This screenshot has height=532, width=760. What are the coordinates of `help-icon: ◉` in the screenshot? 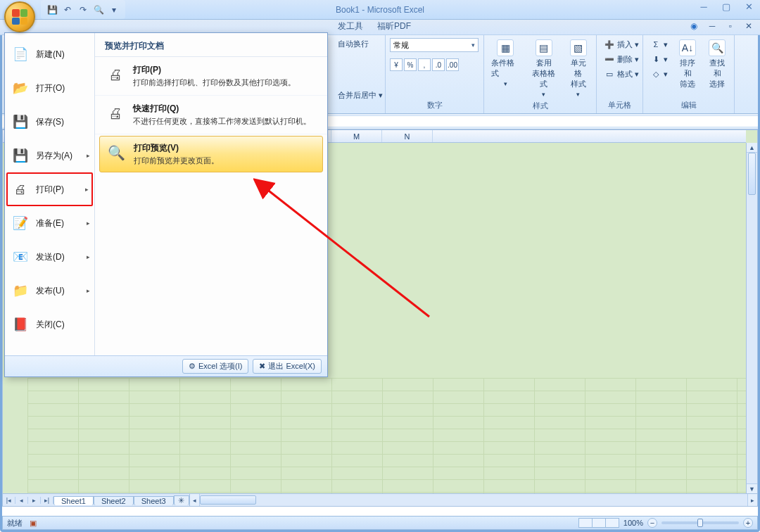 It's located at (694, 26).